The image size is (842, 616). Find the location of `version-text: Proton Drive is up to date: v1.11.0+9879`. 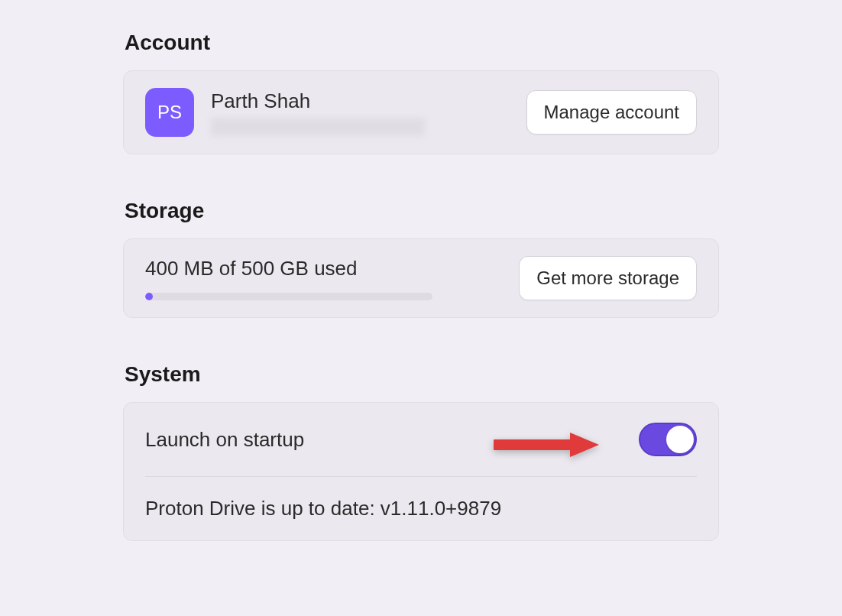

version-text: Proton Drive is up to date: v1.11.0+9879 is located at coordinates (323, 509).